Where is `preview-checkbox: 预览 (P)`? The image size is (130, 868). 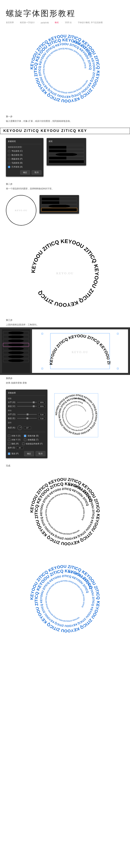
preview-checkbox: 预览 (P) is located at coordinates (15, 454).